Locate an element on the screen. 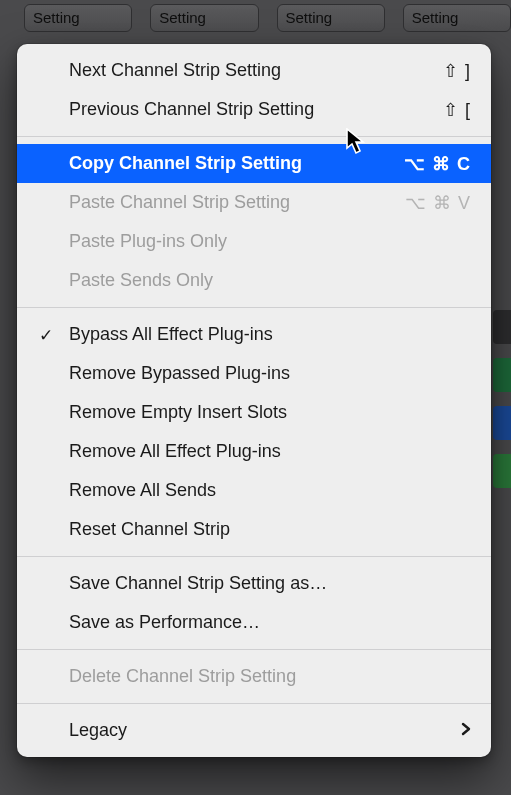 Image resolution: width=511 pixels, height=795 pixels. menu-item-shortcut: ⌥ ⌘ V is located at coordinates (438, 203).